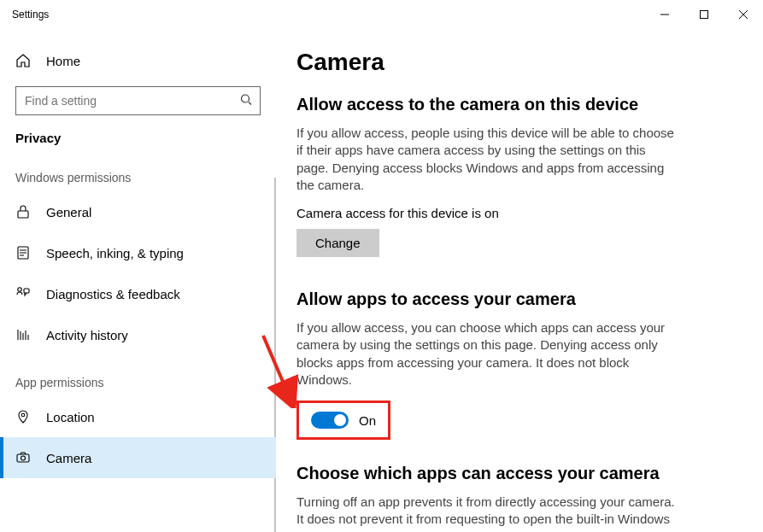 The image size is (763, 532). I want to click on lock-icon, so click(23, 212).